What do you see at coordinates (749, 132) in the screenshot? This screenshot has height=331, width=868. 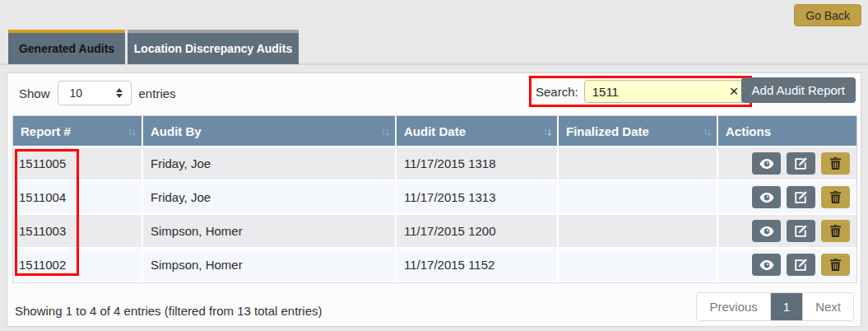 I see `column-header-label: Actions` at bounding box center [749, 132].